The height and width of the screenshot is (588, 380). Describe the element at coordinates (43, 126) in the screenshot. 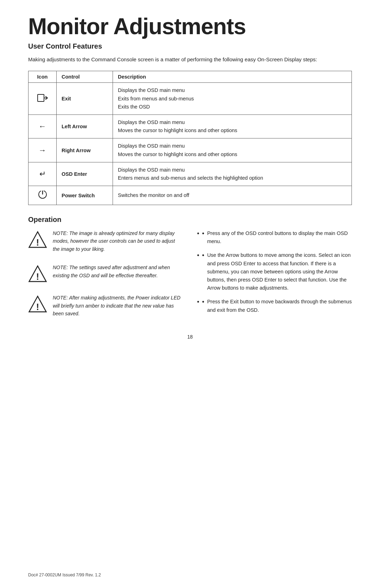

I see `table-cell-icon: ←` at that location.